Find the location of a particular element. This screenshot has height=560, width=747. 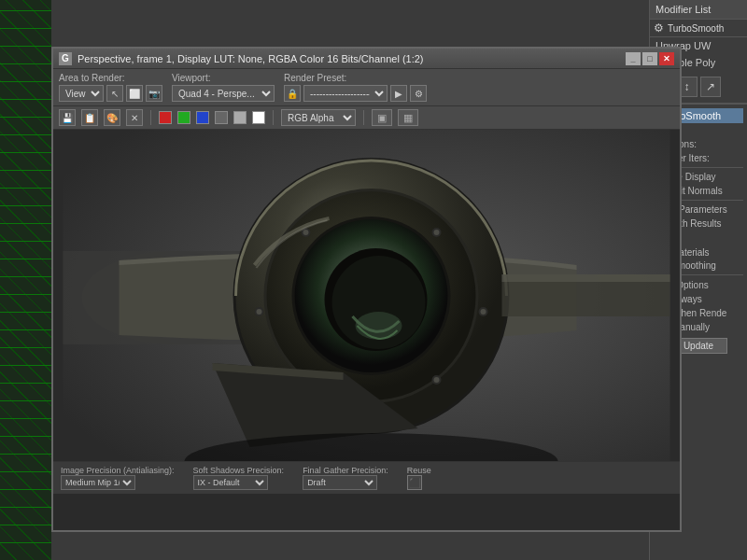

copy-icon-btn: 📋 is located at coordinates (90, 118).